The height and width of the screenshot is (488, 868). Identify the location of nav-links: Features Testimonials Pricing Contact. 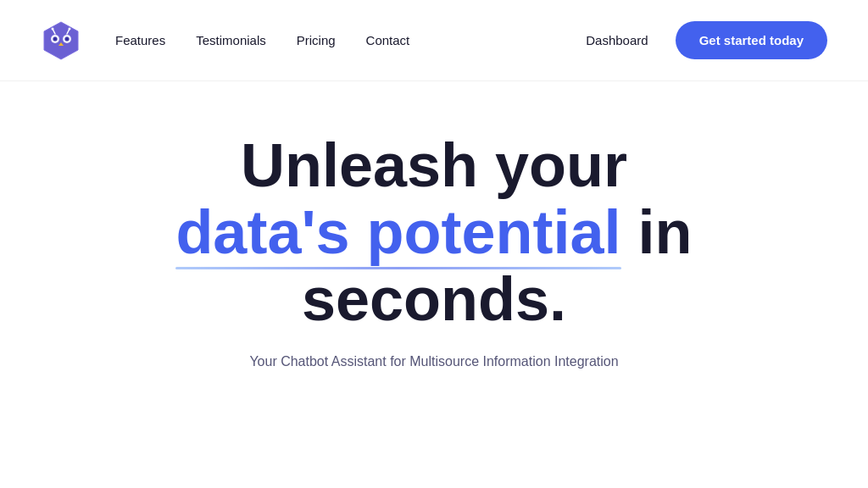
(263, 41).